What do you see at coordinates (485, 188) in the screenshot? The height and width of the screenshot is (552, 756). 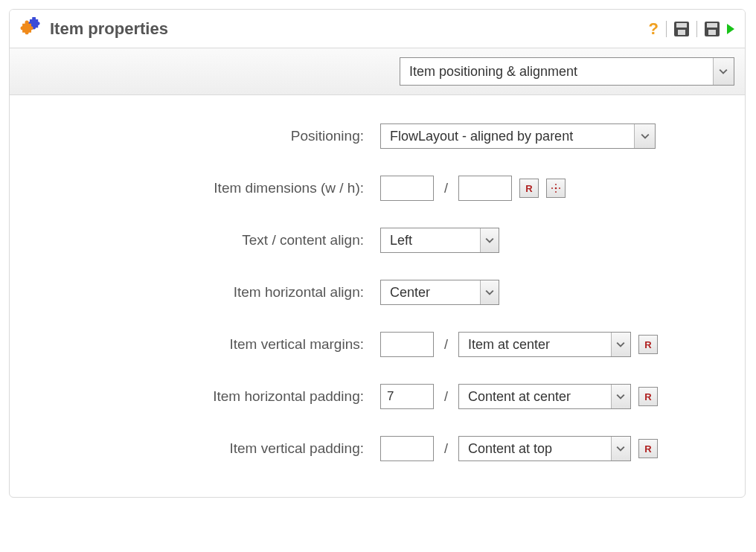 I see `dimensions-height-input` at bounding box center [485, 188].